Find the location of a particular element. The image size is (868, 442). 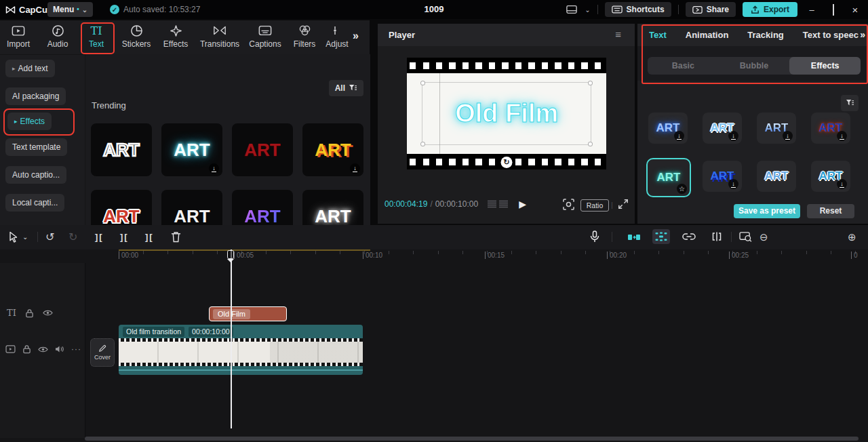

timeline-horizontal-scrollbar is located at coordinates (472, 439).